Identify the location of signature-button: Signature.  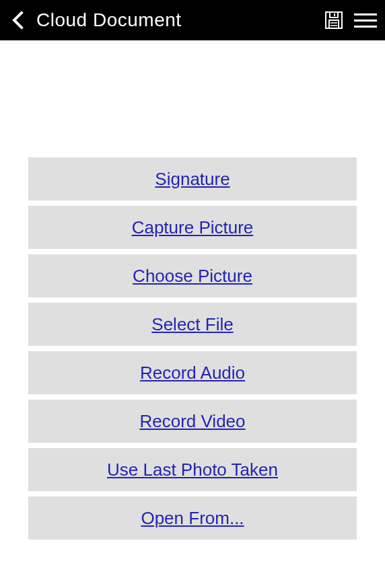
(193, 179).